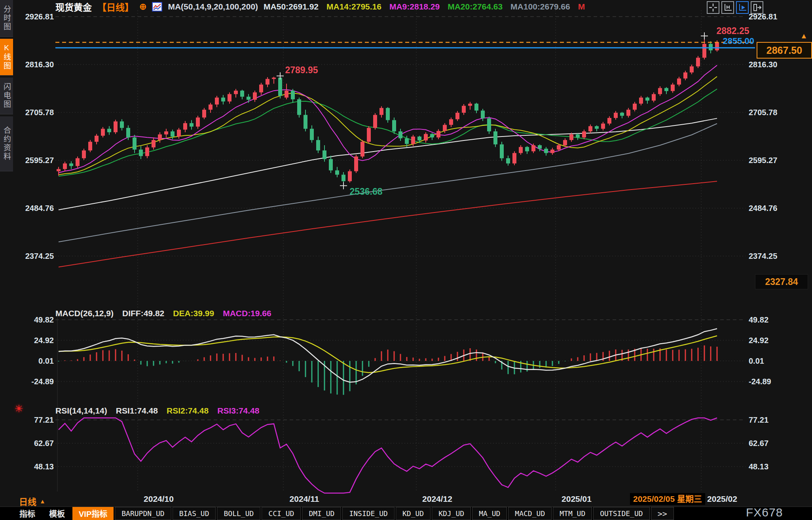 Image resolution: width=812 pixels, height=520 pixels. I want to click on rsi-header: RSI(14,14,14) RSI1:74.48 RSI2:74.48 RSI3…, so click(157, 411).